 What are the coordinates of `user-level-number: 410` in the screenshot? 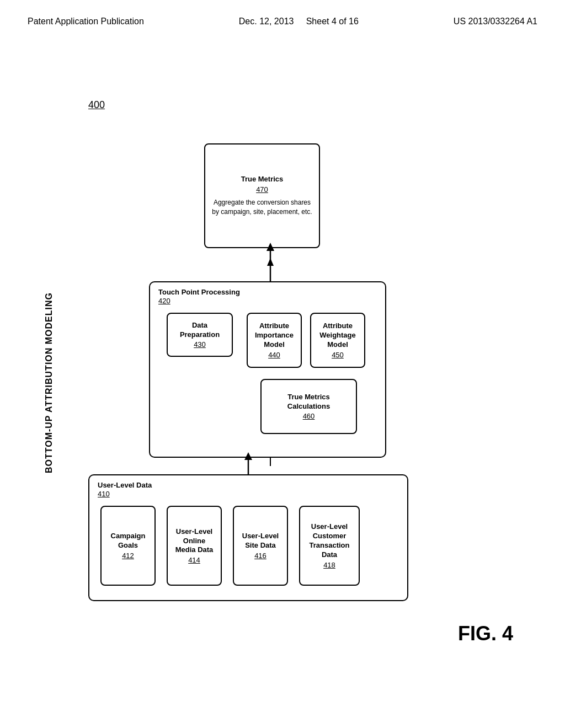 It's located at (104, 494).